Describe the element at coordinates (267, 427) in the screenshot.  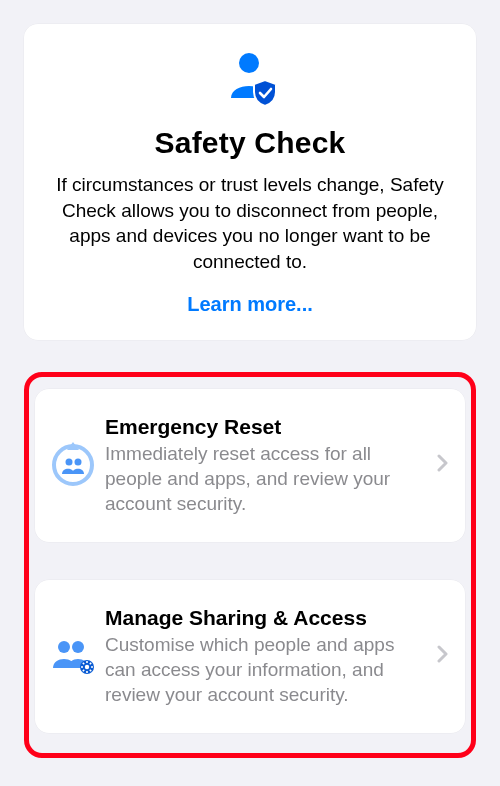
I see `option-title: Emergency Reset` at that location.